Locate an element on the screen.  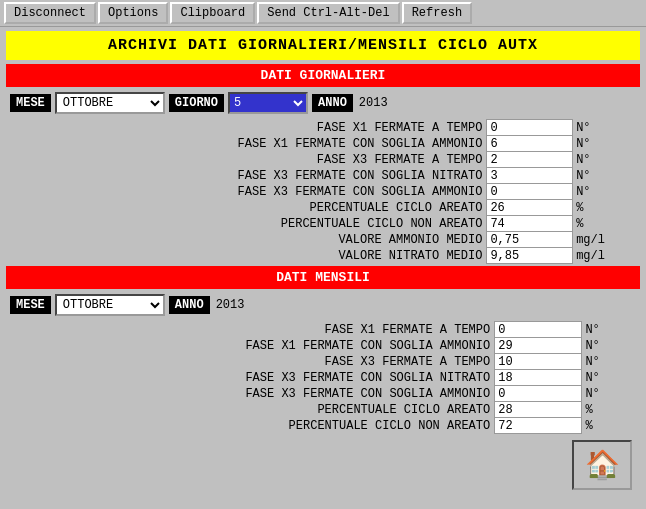
main-title: ARCHIVI DATI GIORNALIERI/MENSILI CICLO A… is located at coordinates (323, 46).